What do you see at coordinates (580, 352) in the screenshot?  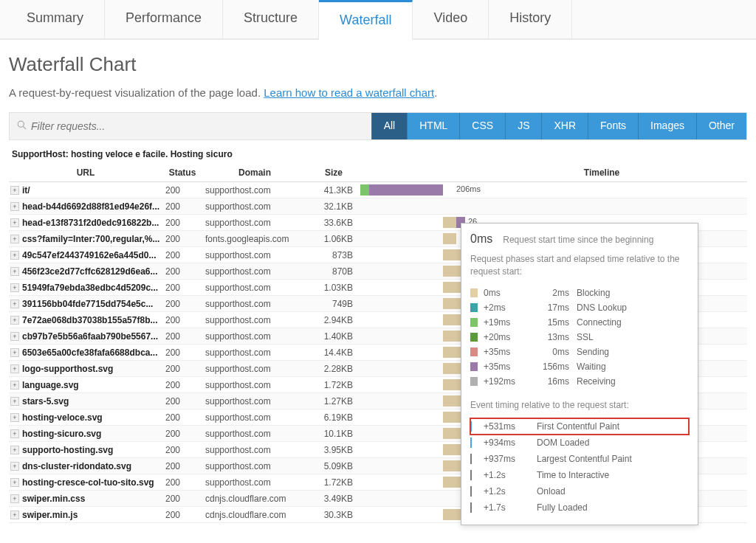 I see `phase-row: +35ms0msSending` at bounding box center [580, 352].